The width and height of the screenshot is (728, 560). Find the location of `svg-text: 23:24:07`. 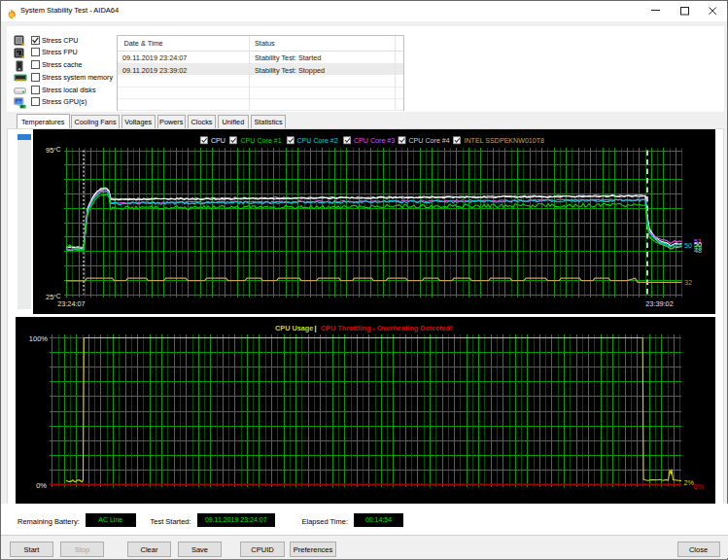

svg-text: 23:24:07 is located at coordinates (71, 303).